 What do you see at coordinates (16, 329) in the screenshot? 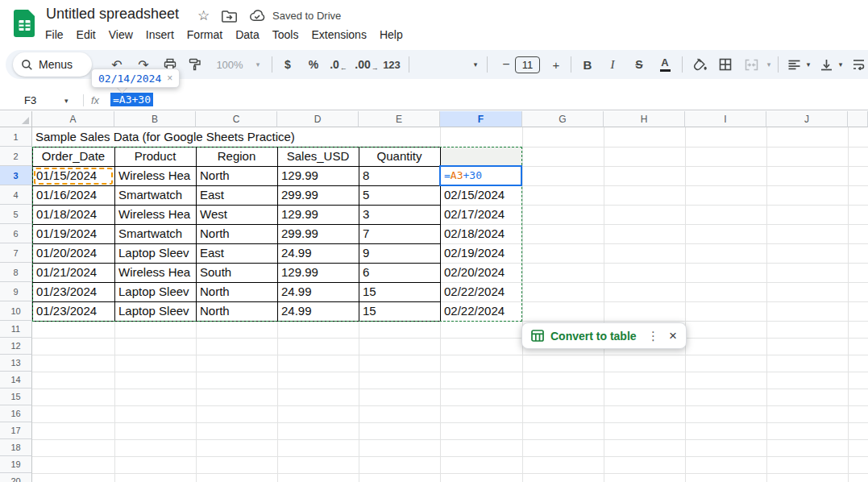
I see `row-header-11: 11` at bounding box center [16, 329].